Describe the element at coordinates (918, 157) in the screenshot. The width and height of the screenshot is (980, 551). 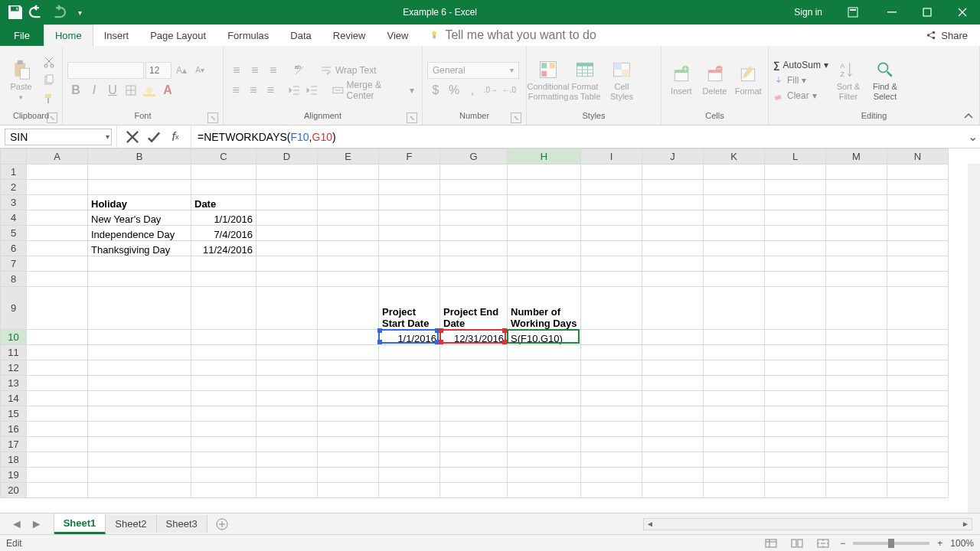
I see `col-header-N: N` at that location.